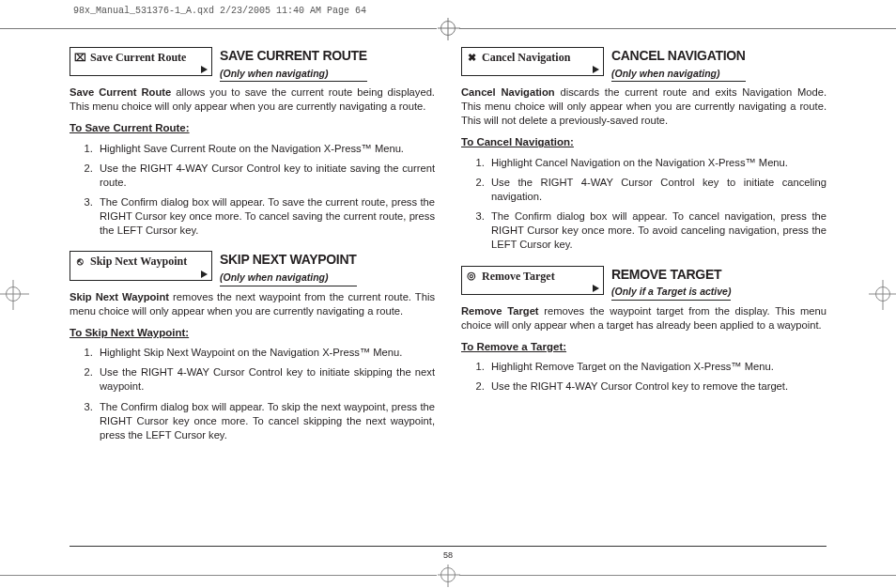 Image resolution: width=896 pixels, height=588 pixels. What do you see at coordinates (265, 148) in the screenshot?
I see `step-item: Highlight Save Current Route on the Navi…` at bounding box center [265, 148].